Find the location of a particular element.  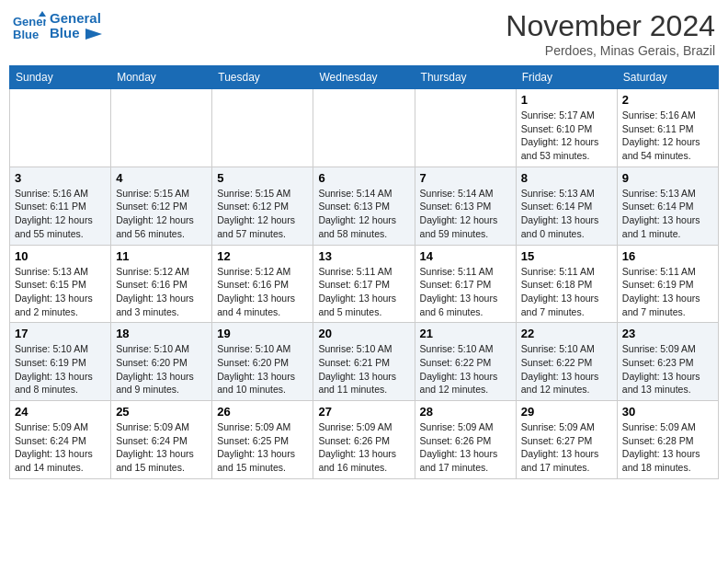

day-number: 15 is located at coordinates (566, 256).